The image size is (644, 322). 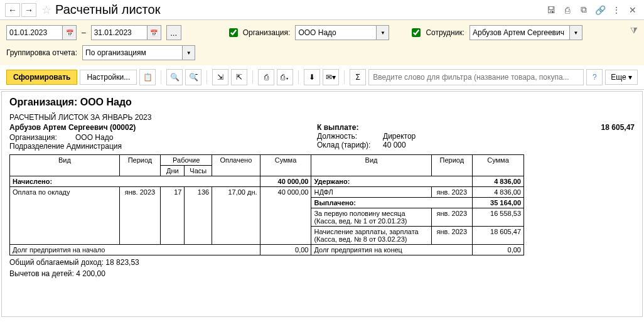 I want to click on employee-checkbox, so click(x=416, y=33).